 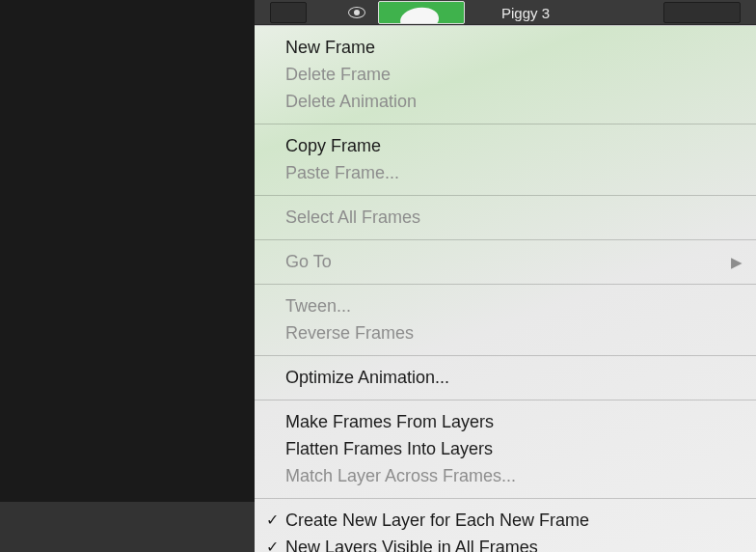 I want to click on menu-item-label: New Layers Visible in All Frames, so click(x=412, y=545).